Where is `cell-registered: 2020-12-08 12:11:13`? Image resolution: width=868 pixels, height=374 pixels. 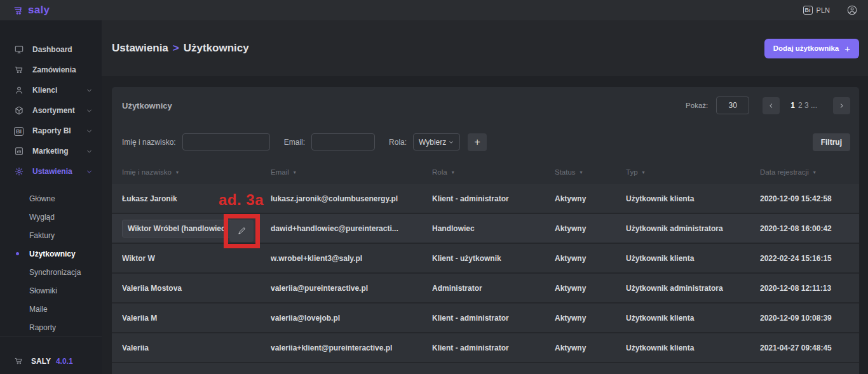
cell-registered: 2020-12-08 12:11:13 is located at coordinates (810, 288).